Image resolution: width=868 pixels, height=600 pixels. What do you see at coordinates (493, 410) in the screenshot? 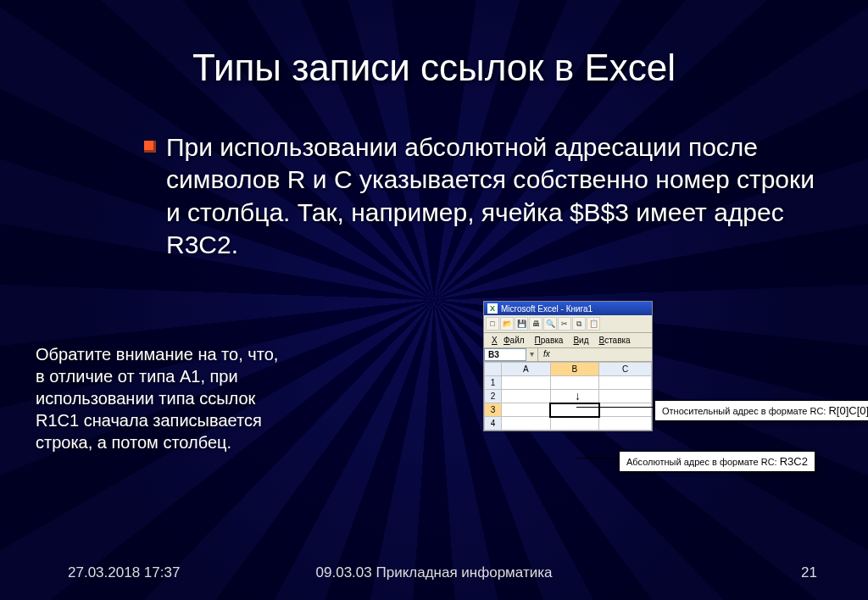
I see `row-3: 3` at bounding box center [493, 410].